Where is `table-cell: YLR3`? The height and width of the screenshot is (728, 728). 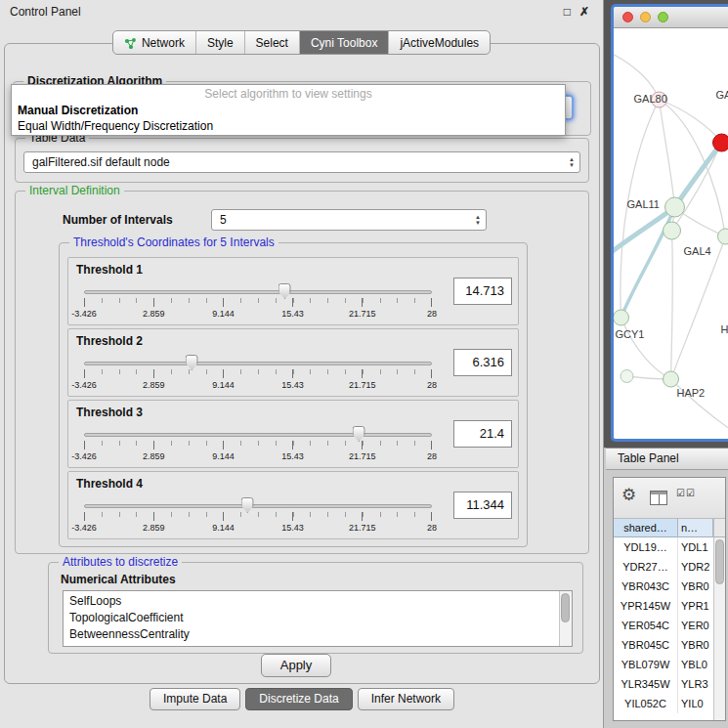 table-cell: YLR3 is located at coordinates (696, 684).